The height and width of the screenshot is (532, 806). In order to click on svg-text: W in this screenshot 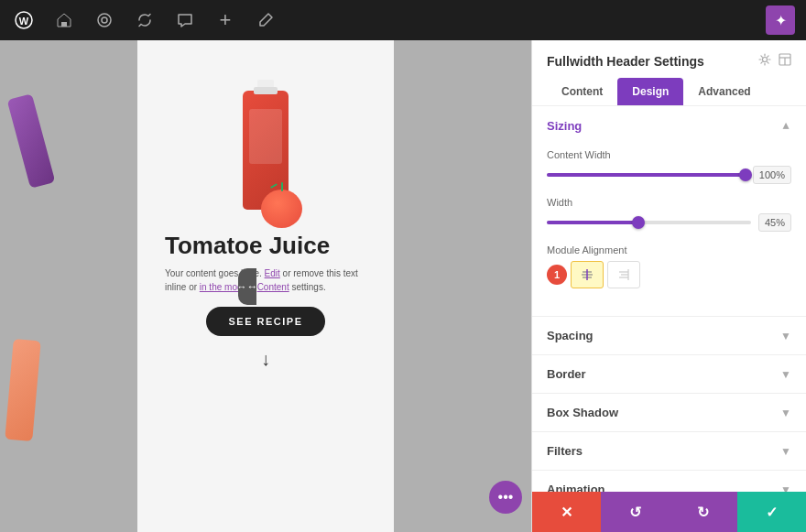, I will do `click(24, 21)`.